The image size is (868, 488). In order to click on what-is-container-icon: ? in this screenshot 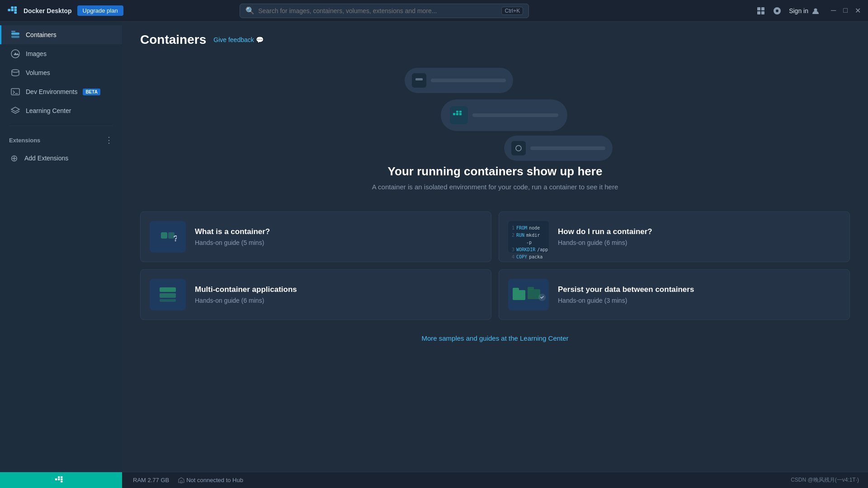, I will do `click(168, 237)`.